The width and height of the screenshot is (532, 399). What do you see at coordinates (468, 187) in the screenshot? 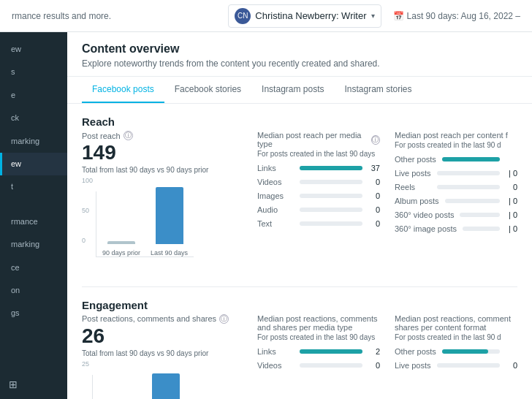
I see `content-reels-bar-wrap` at bounding box center [468, 187].